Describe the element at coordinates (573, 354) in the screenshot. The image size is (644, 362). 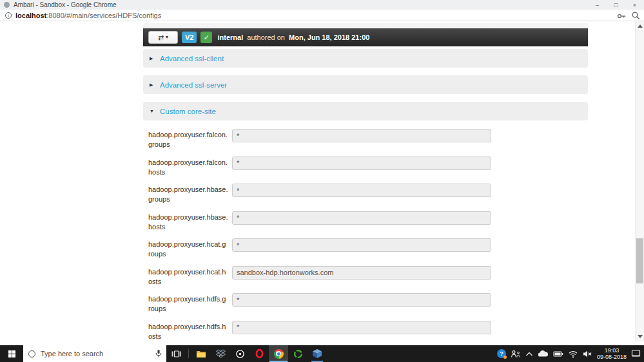
I see `wifi-icon` at that location.